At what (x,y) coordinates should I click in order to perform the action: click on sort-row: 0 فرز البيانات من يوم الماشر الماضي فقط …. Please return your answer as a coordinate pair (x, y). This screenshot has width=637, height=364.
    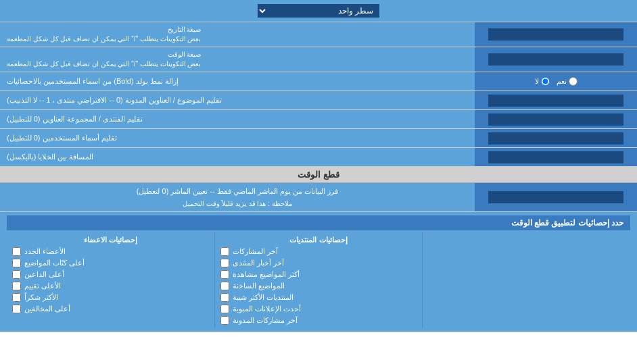
    Looking at the image, I should click on (318, 197).